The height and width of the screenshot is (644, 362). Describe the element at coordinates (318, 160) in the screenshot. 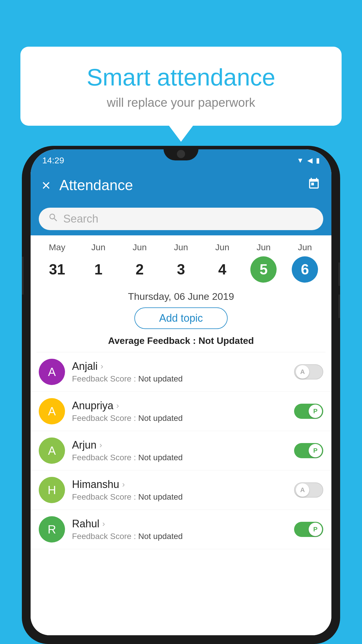

I see `battery-icon: ▮` at that location.